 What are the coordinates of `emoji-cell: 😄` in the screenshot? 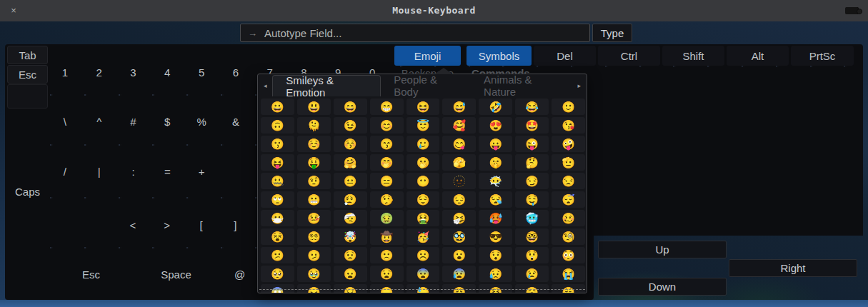 It's located at (350, 107).